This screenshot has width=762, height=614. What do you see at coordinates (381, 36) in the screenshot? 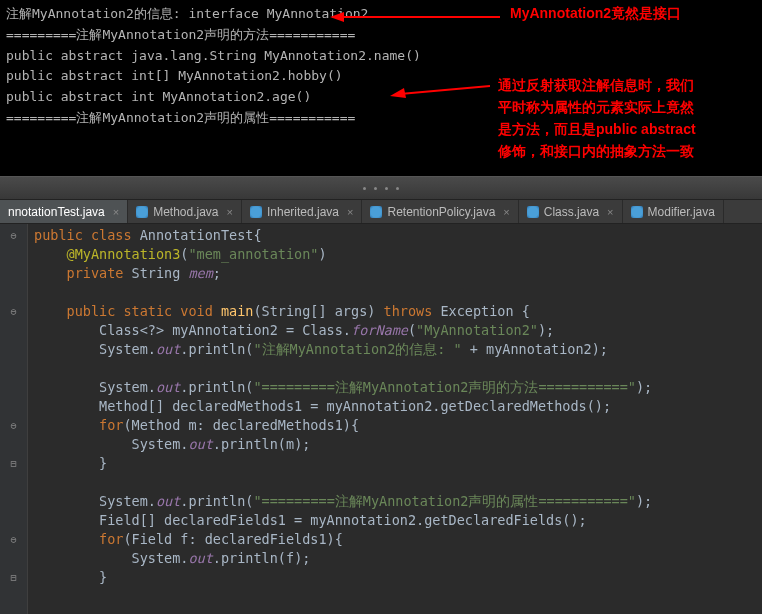
I see `console-line: =========注解MyAnnotation2声明的方法===========` at bounding box center [381, 36].